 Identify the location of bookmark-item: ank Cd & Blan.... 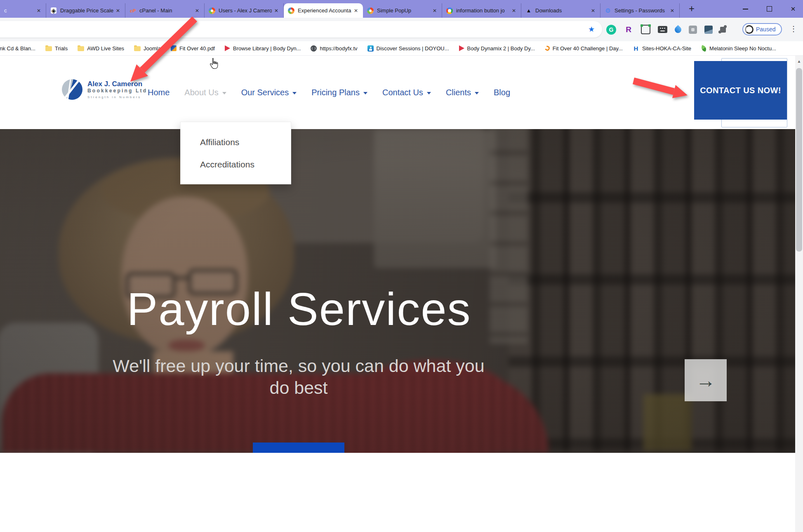
(18, 49).